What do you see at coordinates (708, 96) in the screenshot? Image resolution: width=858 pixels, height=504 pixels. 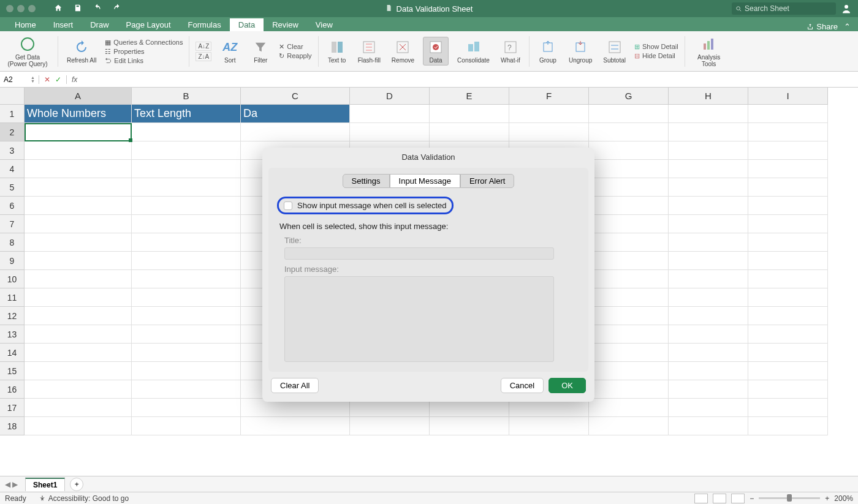 I see `col-header-h: H` at bounding box center [708, 96].